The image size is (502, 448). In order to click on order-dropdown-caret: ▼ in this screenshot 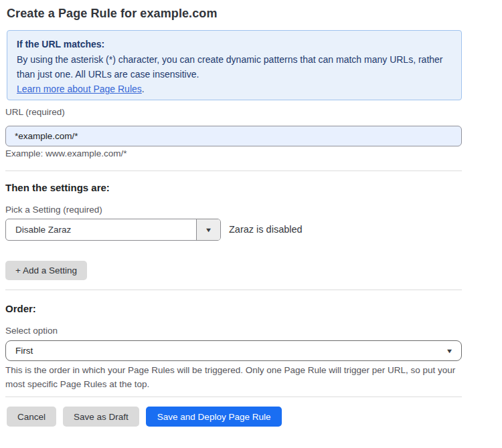, I will do `click(450, 350)`.